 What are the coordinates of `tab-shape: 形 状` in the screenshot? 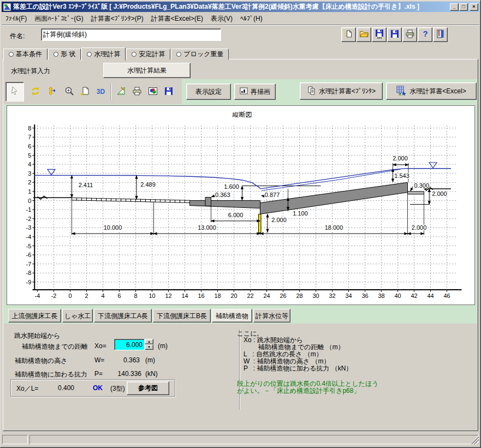 It's located at (64, 55).